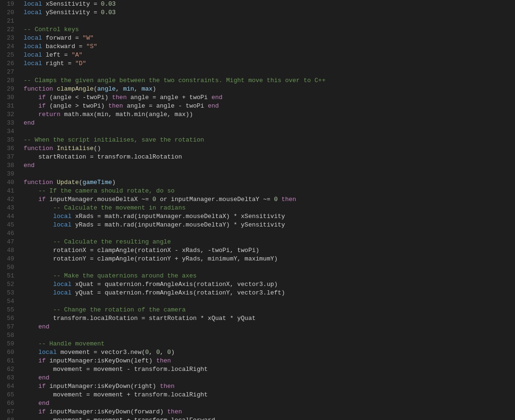 This screenshot has height=420, width=515. What do you see at coordinates (266, 13) in the screenshot?
I see `code-line: local ySensitivity = 0.03` at bounding box center [266, 13].